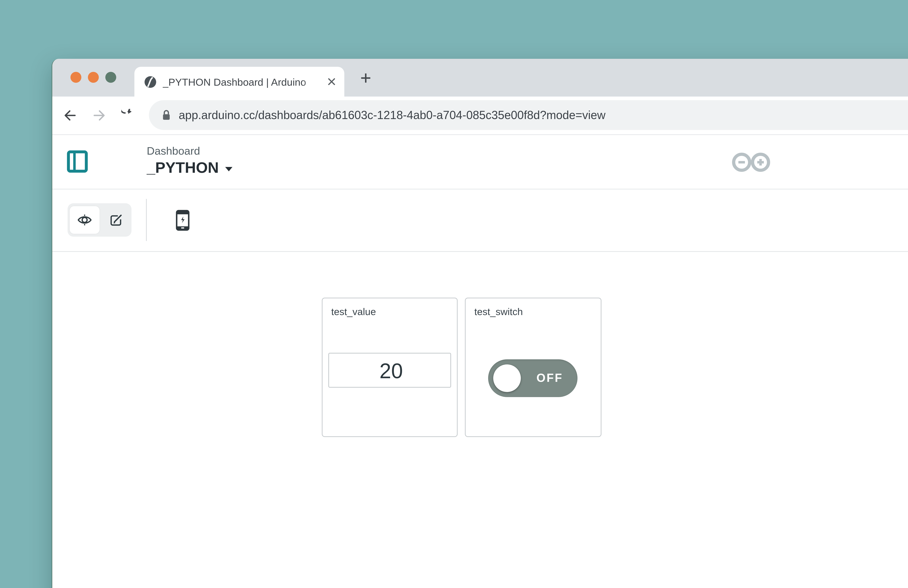 The height and width of the screenshot is (588, 908). Describe the element at coordinates (70, 116) in the screenshot. I see `back-arrow-icon` at that location.